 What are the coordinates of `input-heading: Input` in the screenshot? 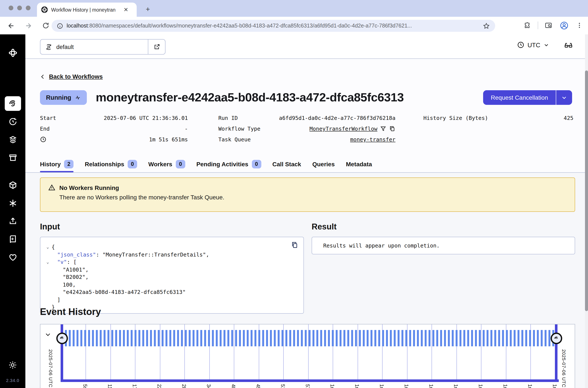 It's located at (50, 227).